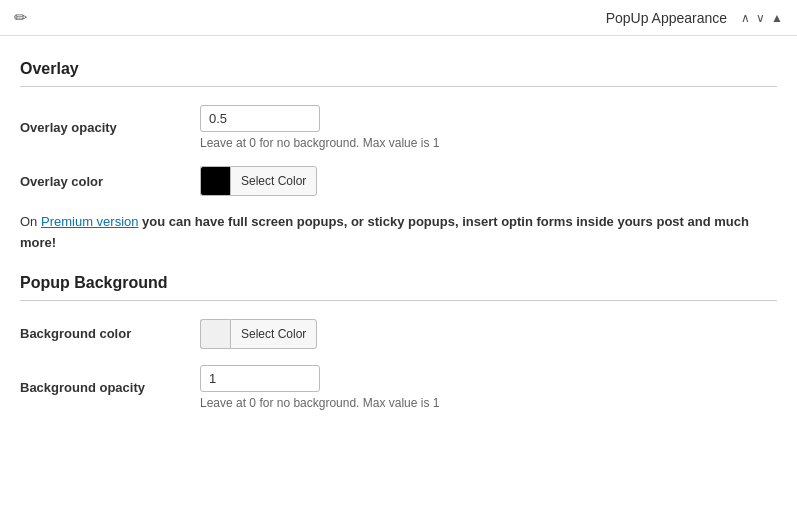  Describe the element at coordinates (260, 118) in the screenshot. I see `overlay-opacity-input` at that location.